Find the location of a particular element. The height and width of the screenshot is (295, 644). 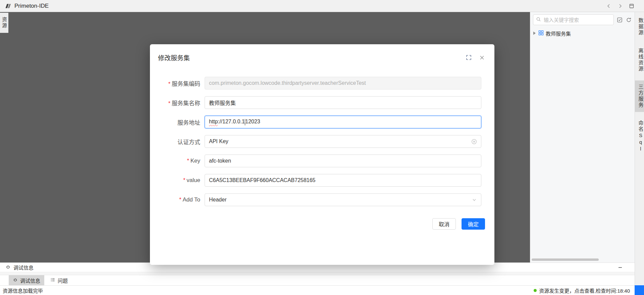

service-set-code-value: com.primeton.gocom.lowcode.thirdpartyser… is located at coordinates (287, 83).